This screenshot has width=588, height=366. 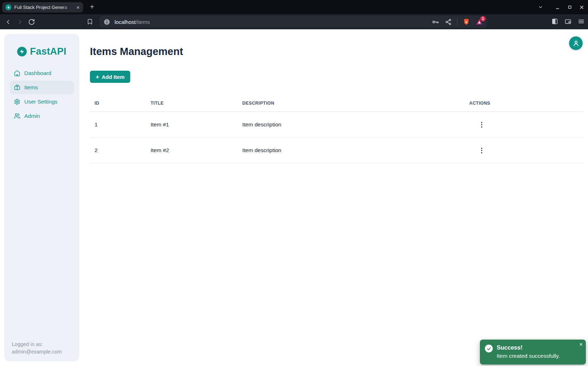 What do you see at coordinates (528, 352) in the screenshot?
I see `toast-body: Success! Item created successfully.` at bounding box center [528, 352].